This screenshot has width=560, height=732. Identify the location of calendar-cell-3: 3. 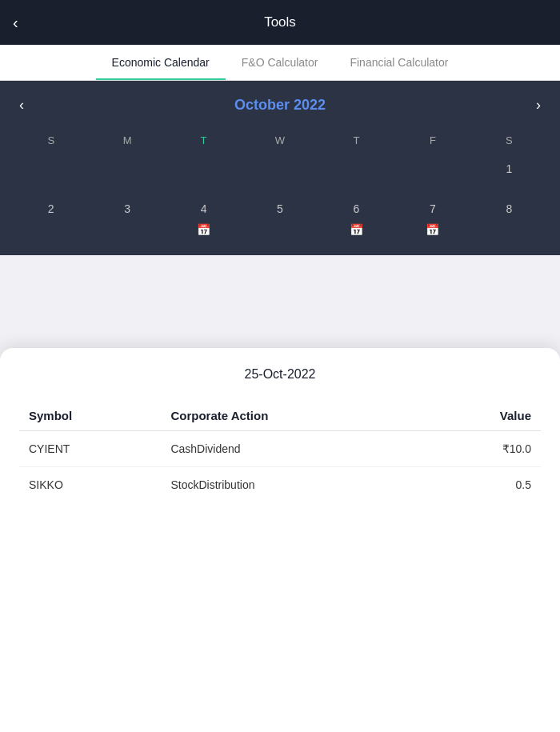
(126, 217).